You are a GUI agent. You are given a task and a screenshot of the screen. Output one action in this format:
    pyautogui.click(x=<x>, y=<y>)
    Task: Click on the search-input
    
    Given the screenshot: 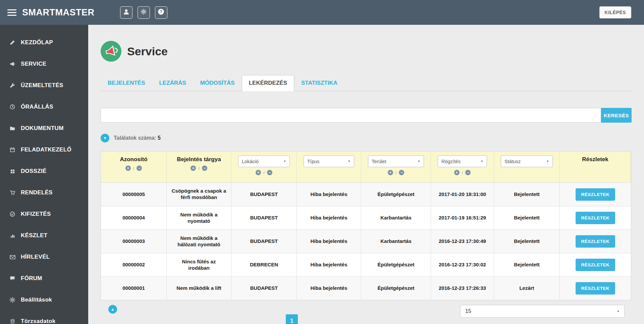 What is the action you would take?
    pyautogui.click(x=351, y=115)
    